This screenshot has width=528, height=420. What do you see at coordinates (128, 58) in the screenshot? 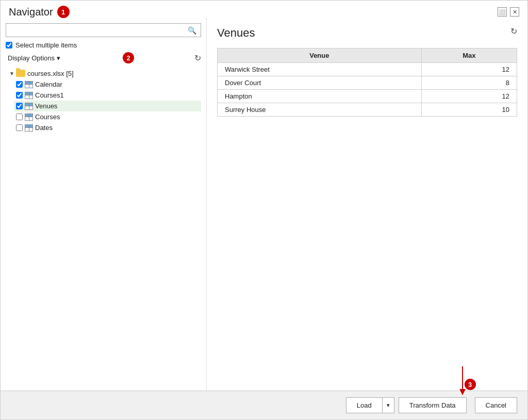
I see `annotation-badge-2: 2` at bounding box center [128, 58].